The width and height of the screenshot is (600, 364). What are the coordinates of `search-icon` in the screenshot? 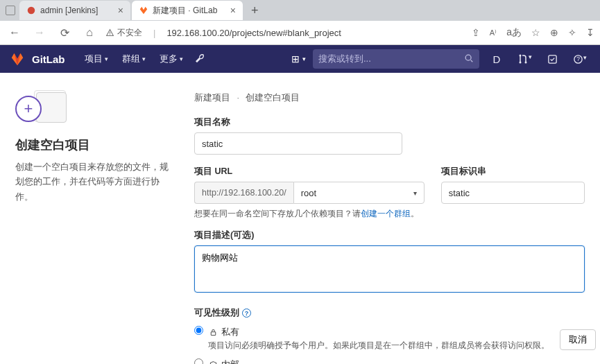 It's located at (469, 60).